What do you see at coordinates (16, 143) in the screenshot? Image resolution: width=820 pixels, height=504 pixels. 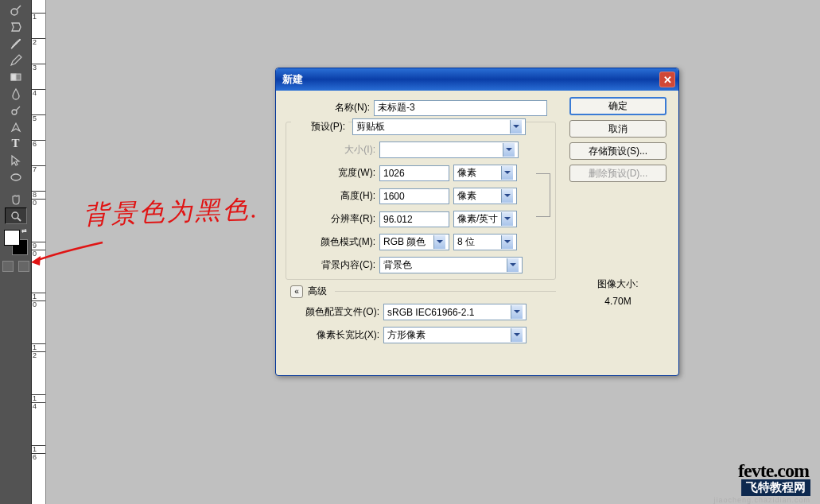 I see `type-tool-icon: T` at bounding box center [16, 143].